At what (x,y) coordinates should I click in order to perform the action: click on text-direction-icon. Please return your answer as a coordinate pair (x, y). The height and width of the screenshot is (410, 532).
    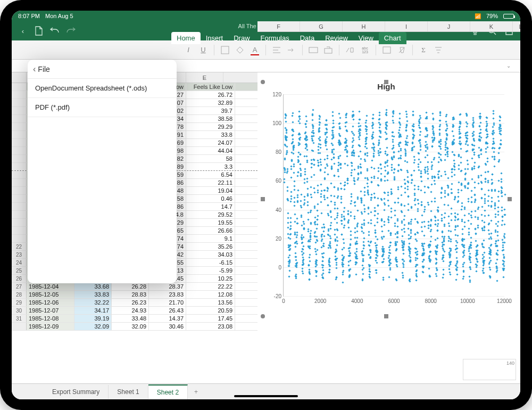
    Looking at the image, I should click on (292, 50).